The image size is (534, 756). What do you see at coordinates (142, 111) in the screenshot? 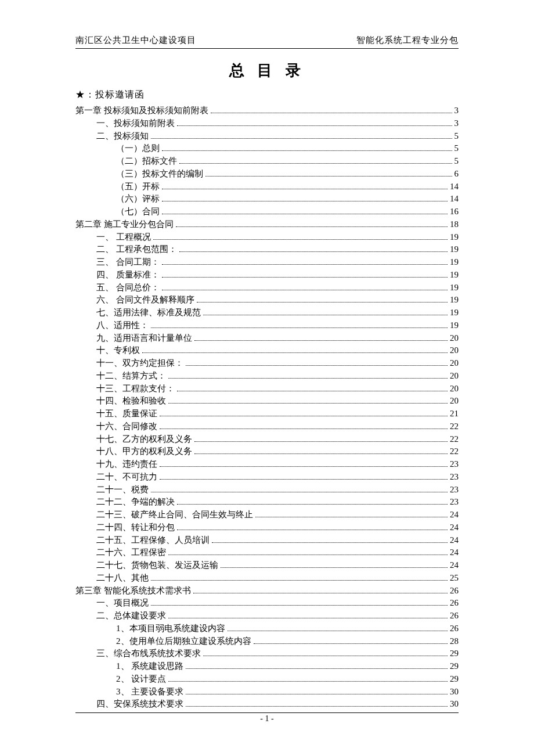
I see `toc-entry-label: 第一章 投标须知及投标须知前附表` at bounding box center [142, 111].